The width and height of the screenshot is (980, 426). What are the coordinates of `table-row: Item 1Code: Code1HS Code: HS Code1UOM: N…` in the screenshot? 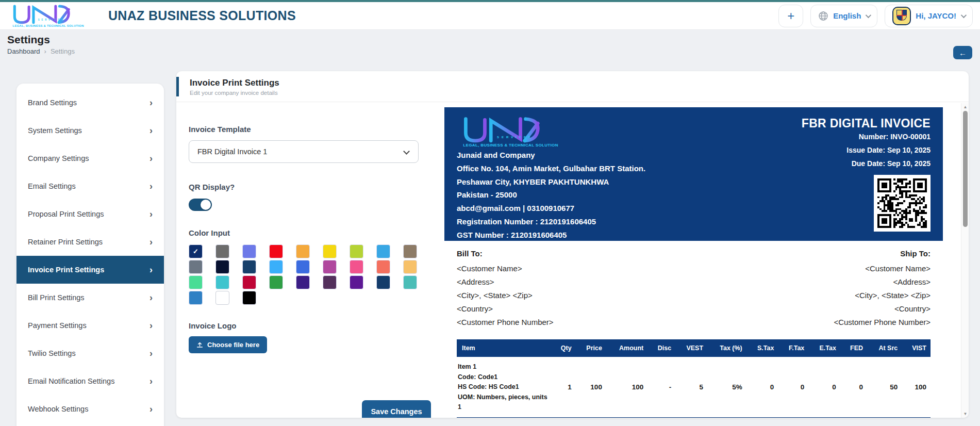 It's located at (694, 387).